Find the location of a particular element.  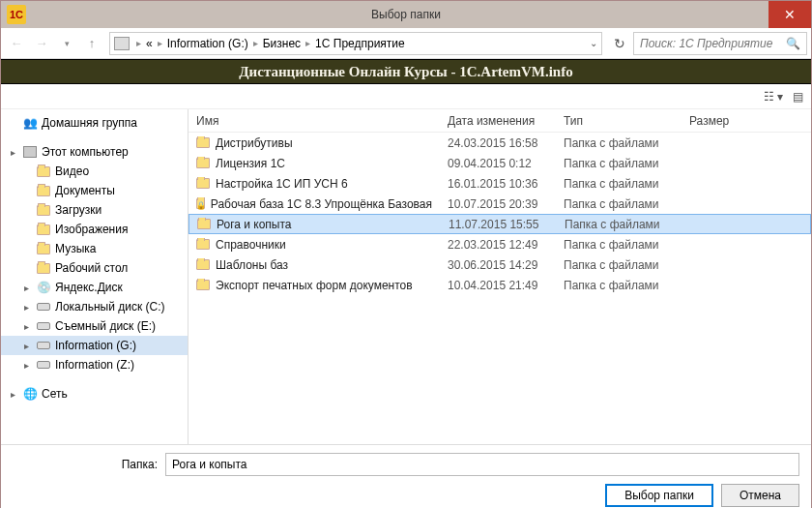

list-row: Настройка 1С ИП УСН 616.01.2015 10:36Пап… is located at coordinates (500, 184).